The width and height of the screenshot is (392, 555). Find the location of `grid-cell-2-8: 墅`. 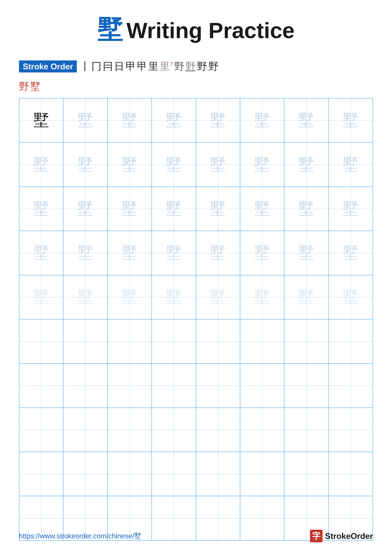

grid-cell-2-8: 墅 is located at coordinates (351, 165).